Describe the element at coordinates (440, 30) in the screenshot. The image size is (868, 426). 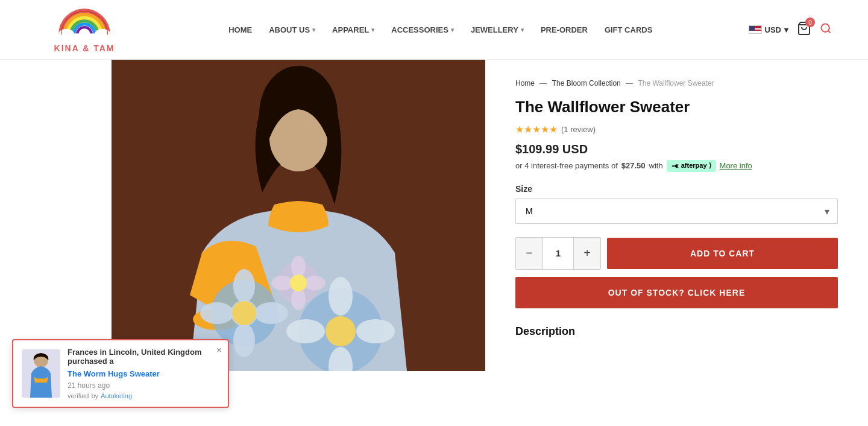
I see `main-nav: HOME ABOUT US ▾ APPAREL ▾ ACCESSORIES ▾ …` at that location.